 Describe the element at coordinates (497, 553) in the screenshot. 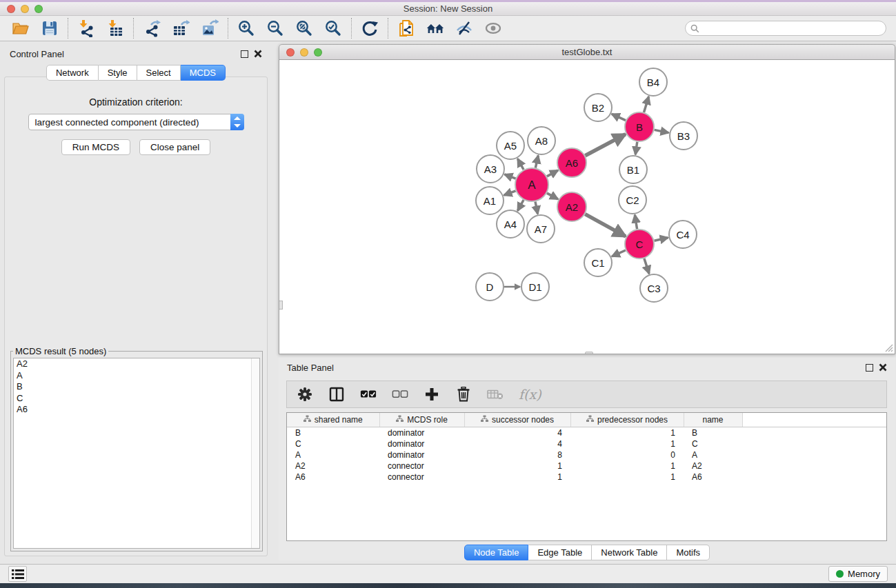

I see `tab-node-table: Node Table` at that location.